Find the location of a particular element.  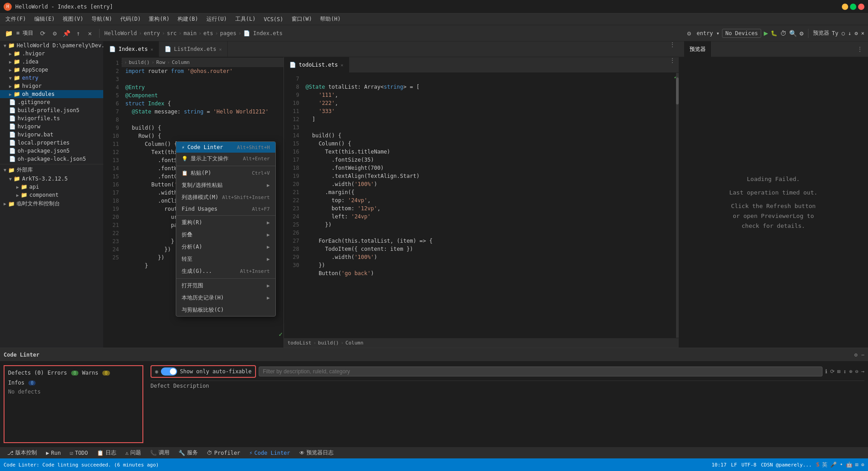

search-icon: 🔍 is located at coordinates (793, 33).